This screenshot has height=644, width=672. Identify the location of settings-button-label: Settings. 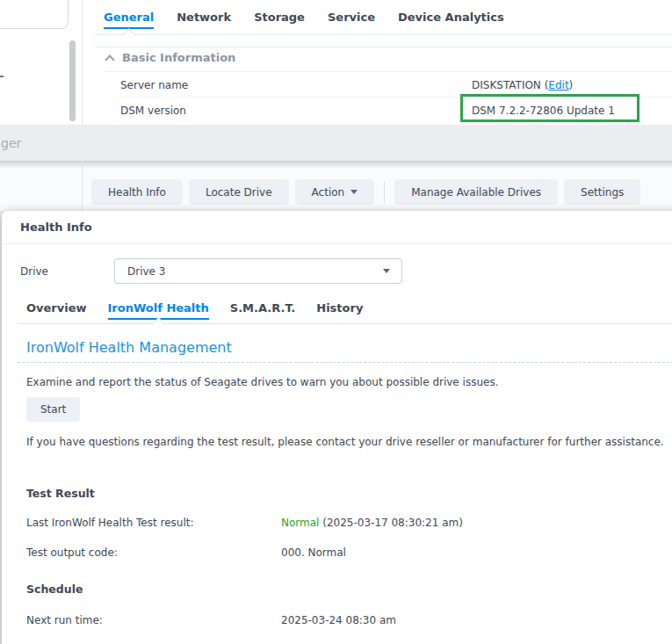
(603, 192).